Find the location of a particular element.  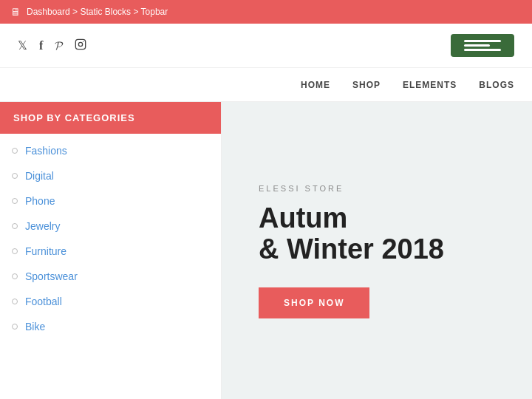

cat-label: Fashions is located at coordinates (46, 151).